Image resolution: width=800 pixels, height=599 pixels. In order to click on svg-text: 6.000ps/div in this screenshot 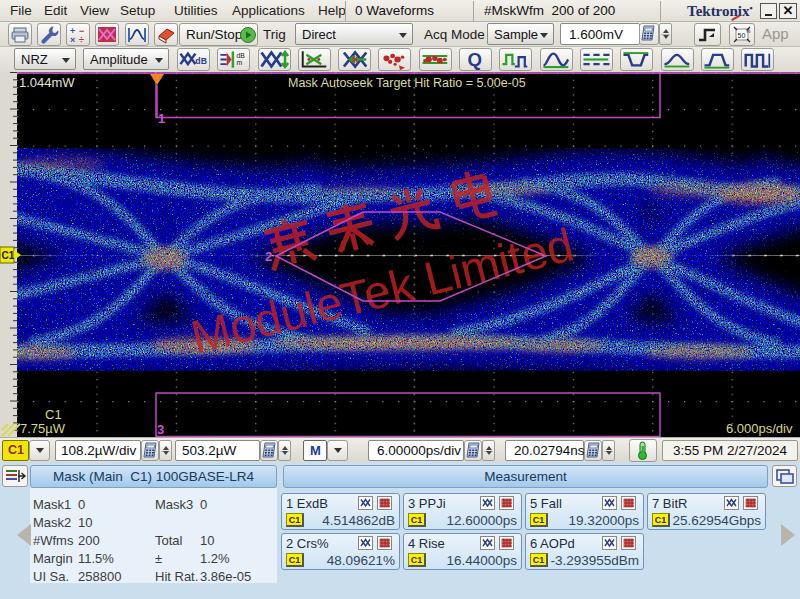, I will do `click(760, 428)`.